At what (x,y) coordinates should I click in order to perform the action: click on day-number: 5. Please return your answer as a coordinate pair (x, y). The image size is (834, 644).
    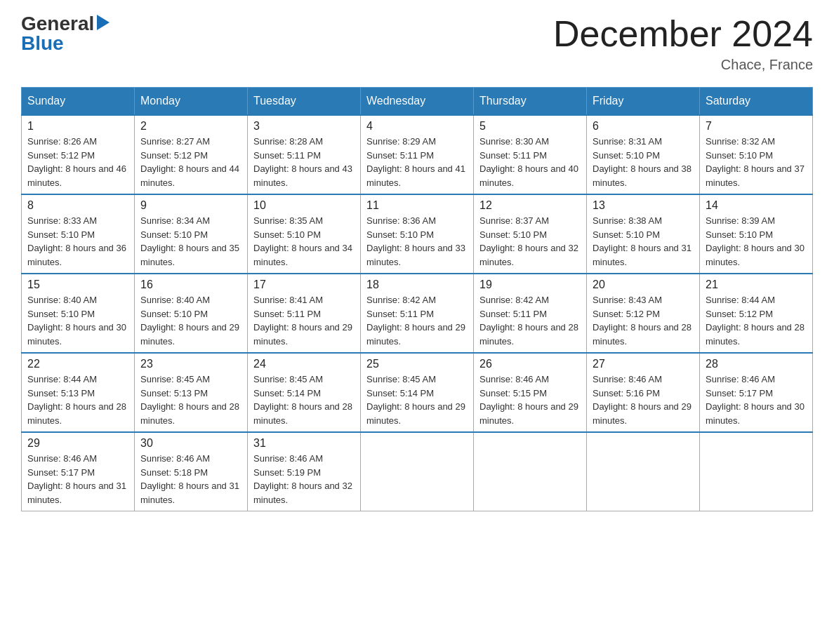
    Looking at the image, I should click on (530, 126).